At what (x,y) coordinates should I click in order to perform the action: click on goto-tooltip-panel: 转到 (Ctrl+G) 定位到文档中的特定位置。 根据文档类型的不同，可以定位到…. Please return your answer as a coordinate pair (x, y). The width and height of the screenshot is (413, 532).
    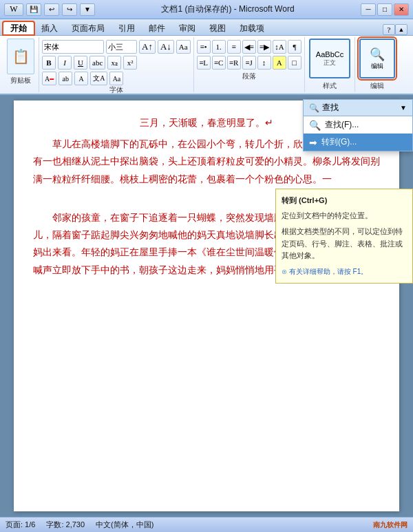
    Looking at the image, I should click on (344, 236).